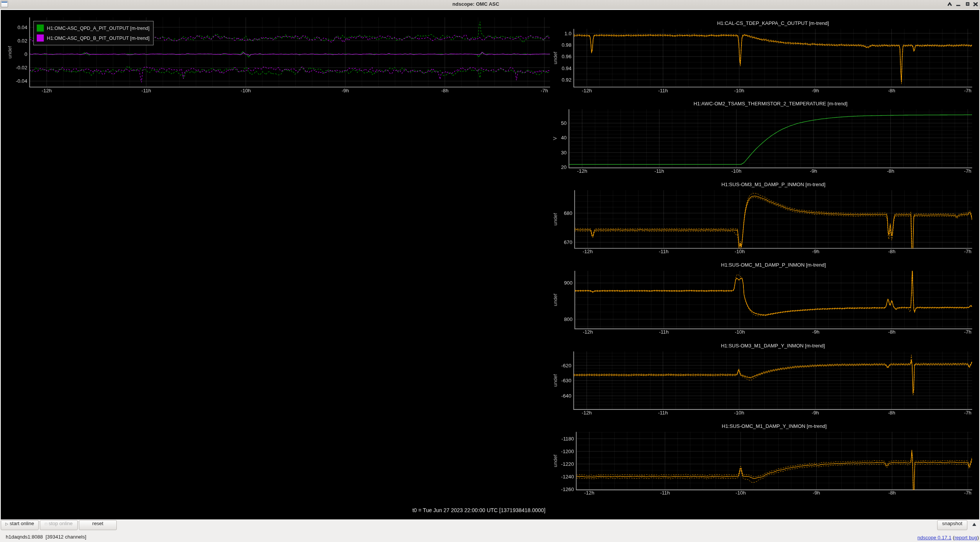  Describe the element at coordinates (98, 28) in the screenshot. I see `svg-text:H1:OMC-ASC_QPD_A_PIT_OUTPUT [m: H1:OMC-ASC_QPD_A_PIT_OUTPUT [m-trend]` at that location.